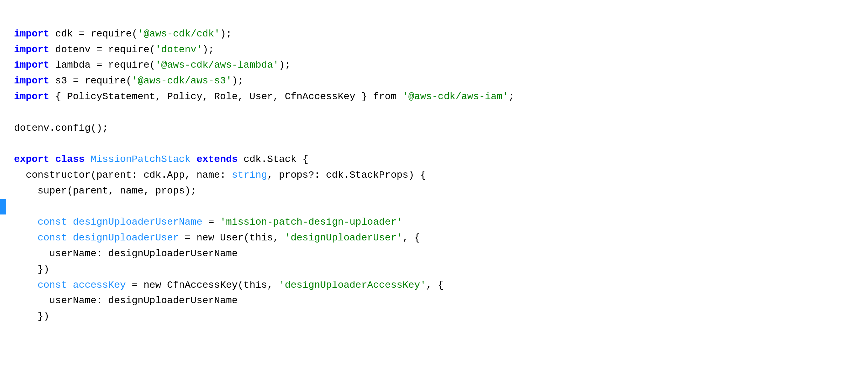 This screenshot has width=868, height=375. I want to click on code-token: 'designUploaderUser', so click(344, 238).